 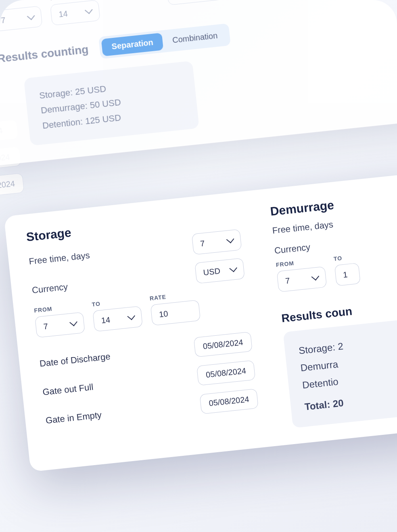 I want to click on gate-in-empty-input: 05/08/2024, so click(x=229, y=401).